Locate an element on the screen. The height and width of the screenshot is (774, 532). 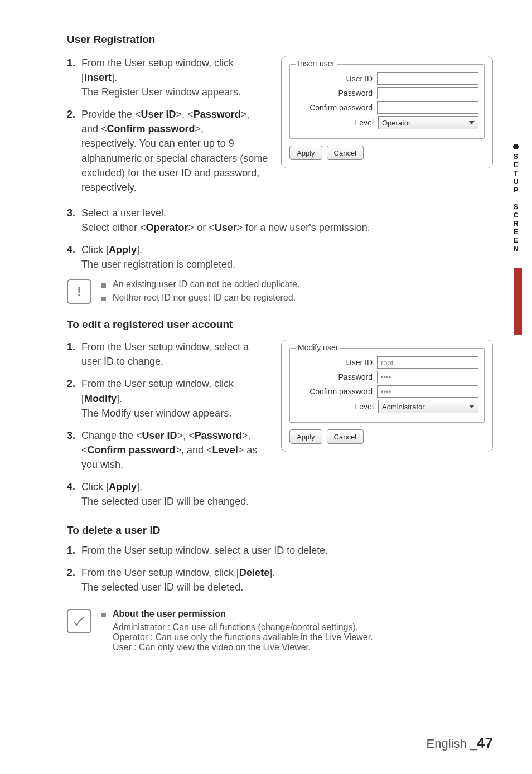
note-line: Neither root ID nor guest ID can be regi… is located at coordinates (297, 298).